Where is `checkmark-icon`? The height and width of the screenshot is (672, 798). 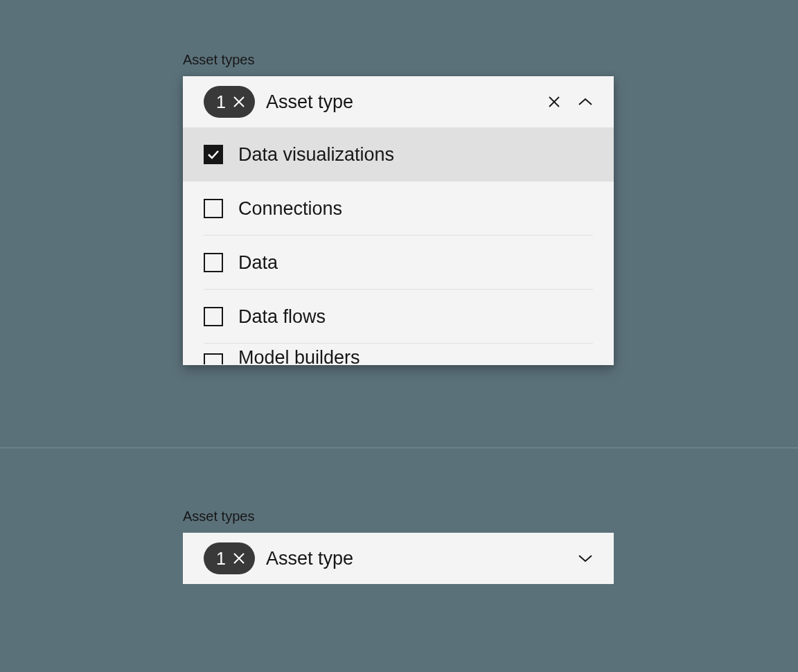 checkmark-icon is located at coordinates (213, 154).